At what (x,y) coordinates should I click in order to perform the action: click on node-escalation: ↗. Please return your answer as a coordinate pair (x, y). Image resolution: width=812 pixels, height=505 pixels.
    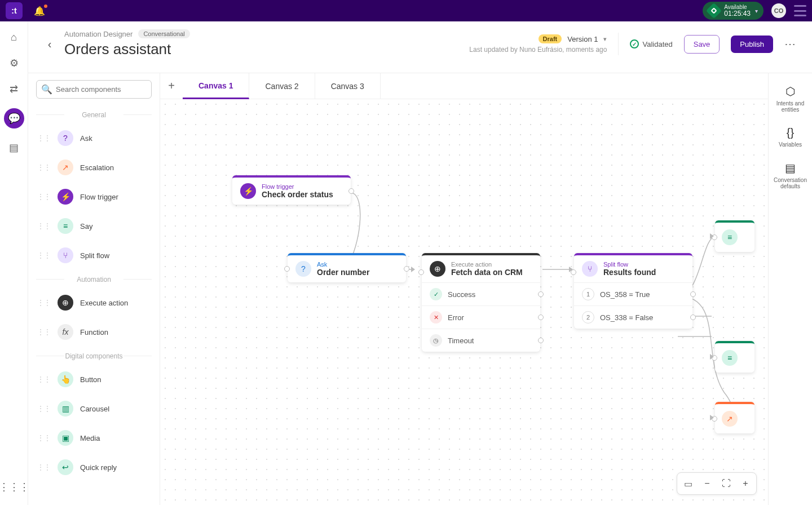
    Looking at the image, I should click on (735, 418).